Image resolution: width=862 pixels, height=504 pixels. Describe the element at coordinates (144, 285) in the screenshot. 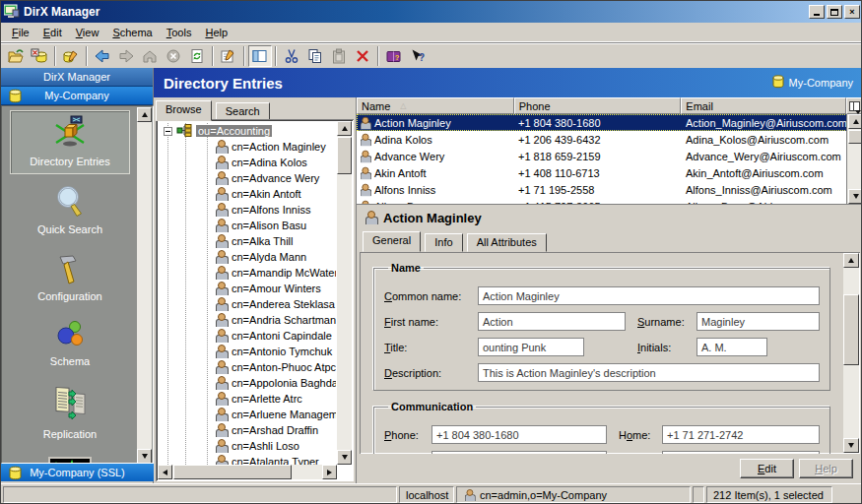

I see `sidebar-scrollbar` at that location.